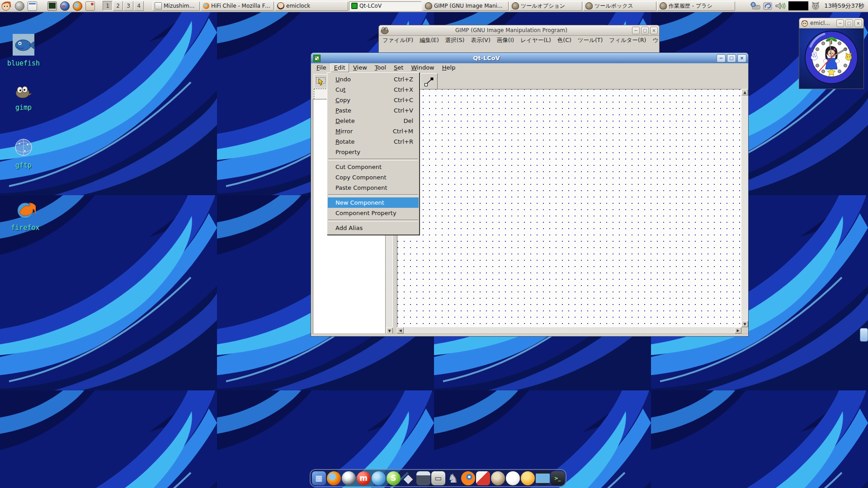 This screenshot has height=488, width=868. What do you see at coordinates (349, 478) in the screenshot?
I see `dock-icon-web-globe` at bounding box center [349, 478].